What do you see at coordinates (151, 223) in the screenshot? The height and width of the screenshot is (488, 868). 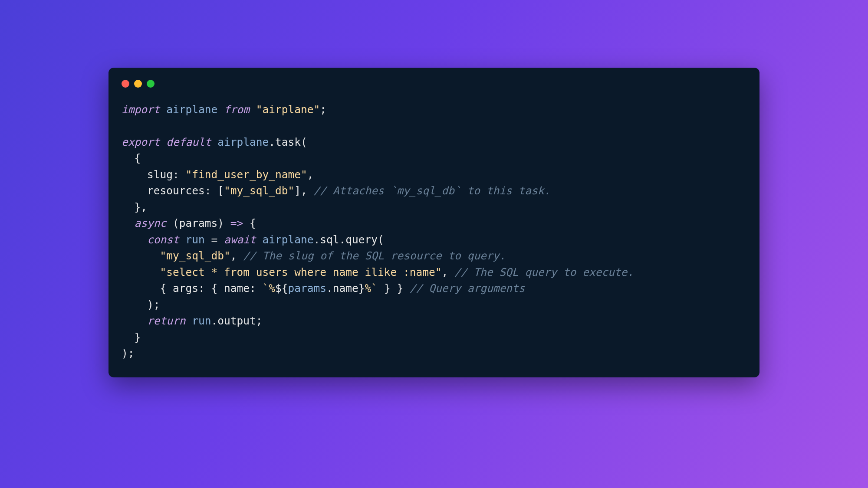 I see `keyword-async: async` at bounding box center [151, 223].